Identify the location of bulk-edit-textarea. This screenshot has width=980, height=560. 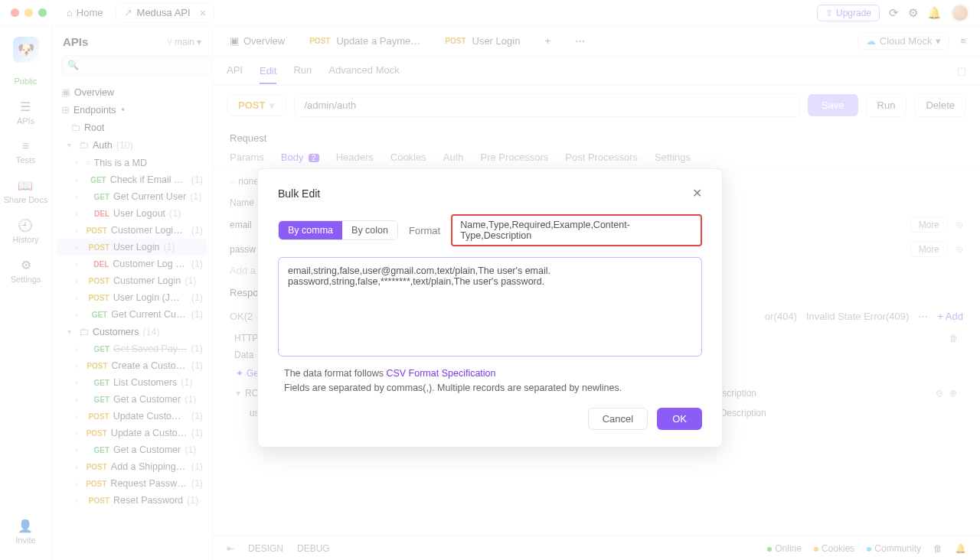
(490, 307).